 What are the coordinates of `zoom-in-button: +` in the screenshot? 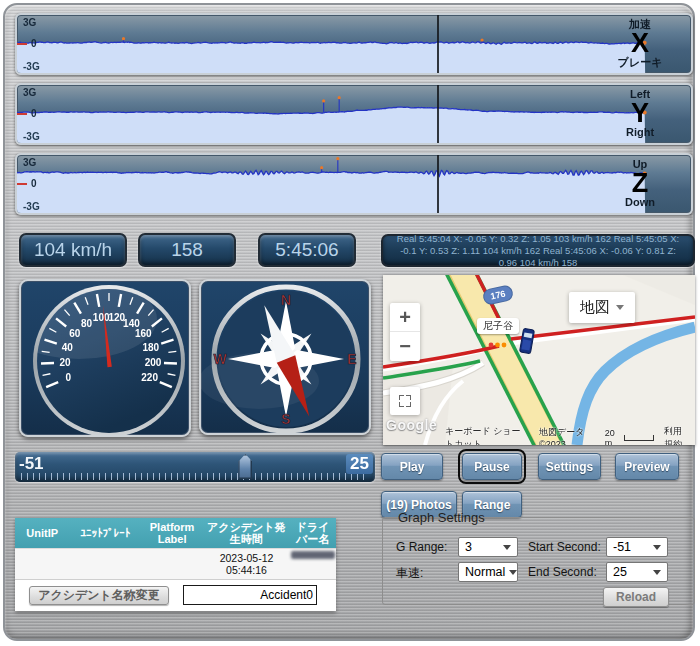 It's located at (405, 318).